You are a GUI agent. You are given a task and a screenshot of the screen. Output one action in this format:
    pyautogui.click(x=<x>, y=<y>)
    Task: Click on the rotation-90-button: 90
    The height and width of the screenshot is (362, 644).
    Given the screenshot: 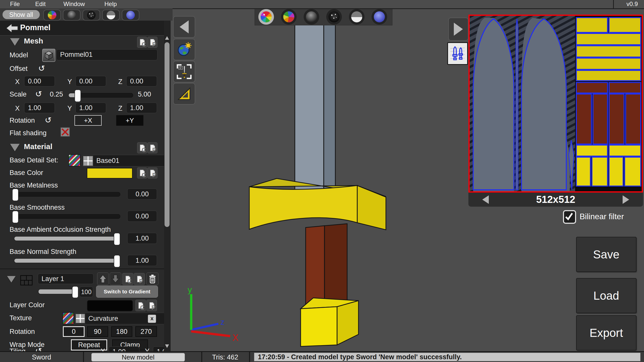 What is the action you would take?
    pyautogui.click(x=98, y=332)
    